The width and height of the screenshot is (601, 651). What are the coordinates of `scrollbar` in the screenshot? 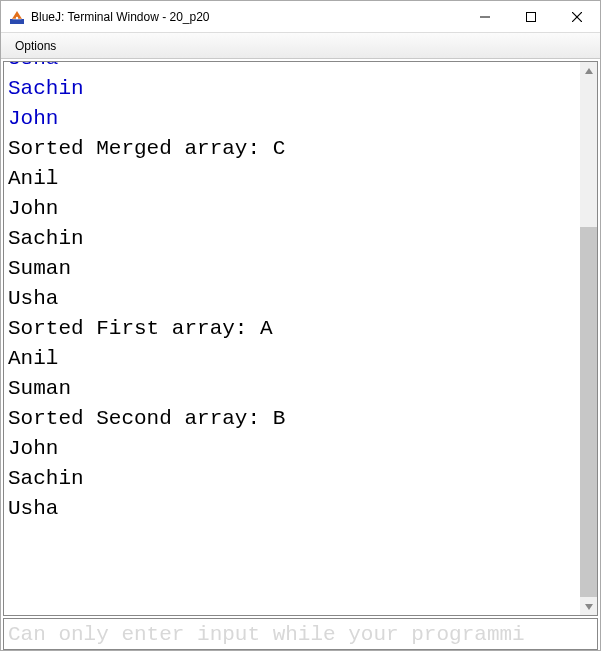 It's located at (588, 338).